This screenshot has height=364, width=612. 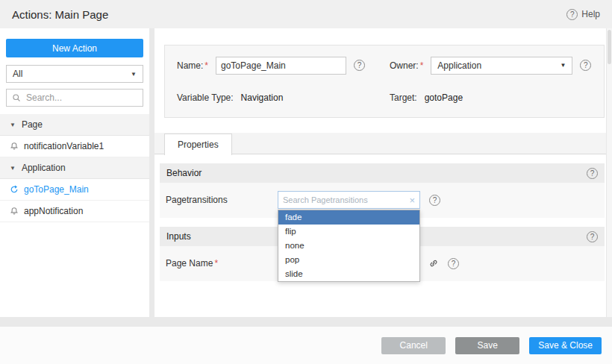 What do you see at coordinates (18, 74) in the screenshot?
I see `filter-value: All` at bounding box center [18, 74].